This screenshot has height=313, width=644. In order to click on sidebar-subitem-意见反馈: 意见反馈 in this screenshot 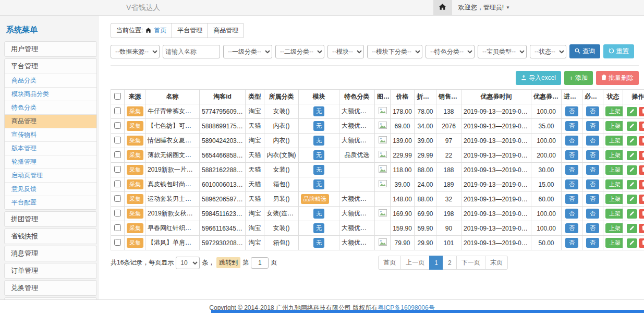, I will do `click(51, 189)`.